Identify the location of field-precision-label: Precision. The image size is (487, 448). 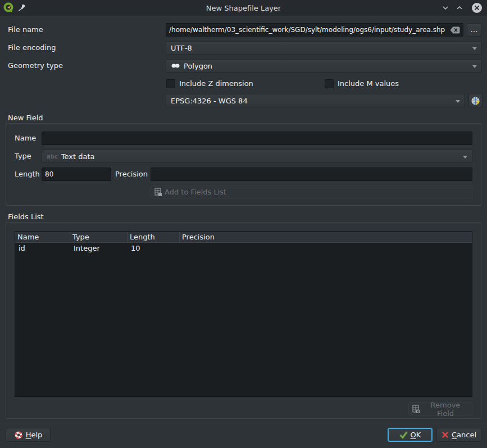
(131, 174).